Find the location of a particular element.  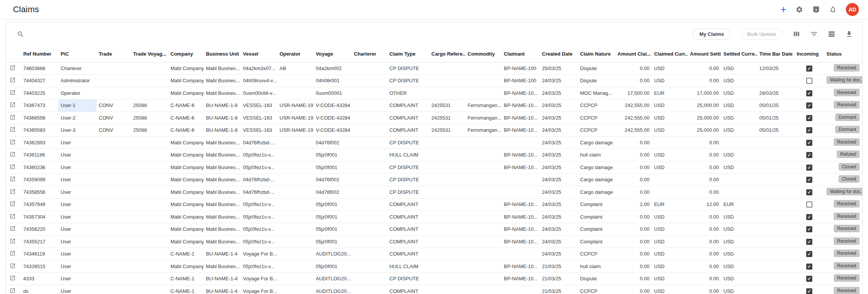

cell-company: Mabl Company is located at coordinates (186, 180).